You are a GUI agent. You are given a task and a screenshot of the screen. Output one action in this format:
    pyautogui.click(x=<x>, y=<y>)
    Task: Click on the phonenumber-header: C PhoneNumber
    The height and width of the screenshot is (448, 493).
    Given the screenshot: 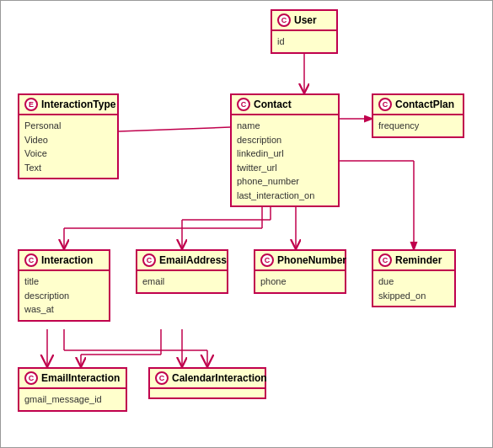 What is the action you would take?
    pyautogui.click(x=300, y=261)
    